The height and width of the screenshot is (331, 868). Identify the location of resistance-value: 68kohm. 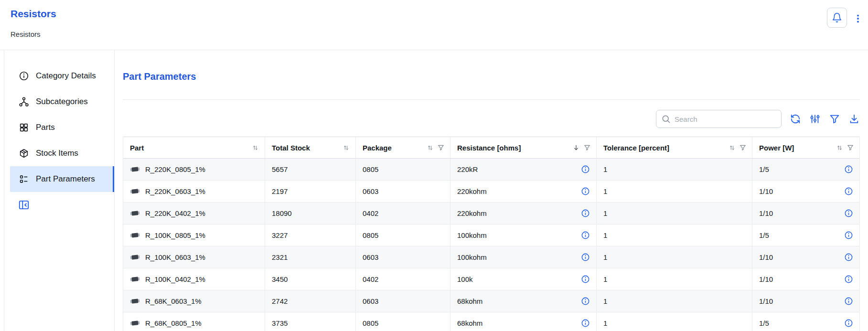
(470, 301).